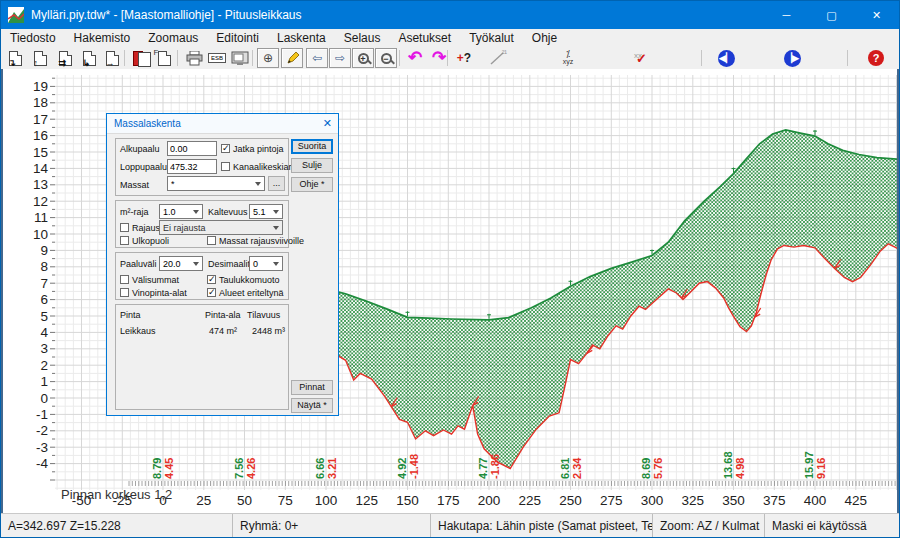  I want to click on menu-item-selaus: Selaus, so click(362, 38).